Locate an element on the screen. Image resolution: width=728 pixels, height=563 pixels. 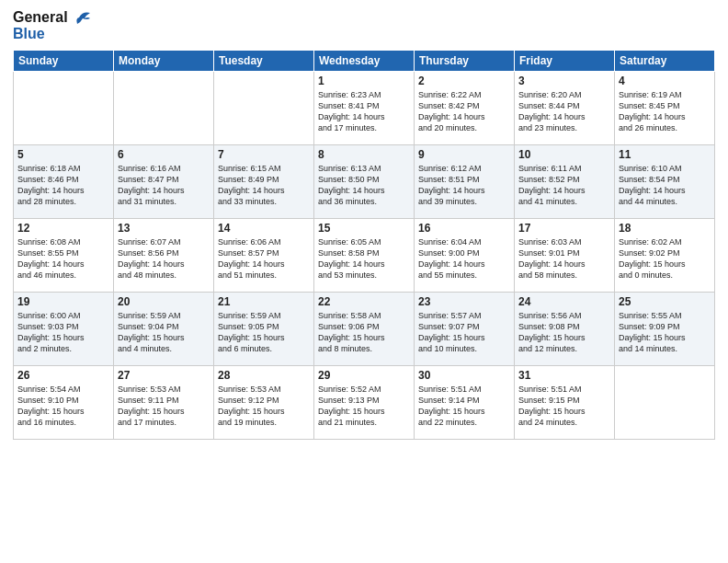
day-info: Sunrise: 6:16 AM Sunset: 8:47 PM Dayligh… is located at coordinates (164, 186).